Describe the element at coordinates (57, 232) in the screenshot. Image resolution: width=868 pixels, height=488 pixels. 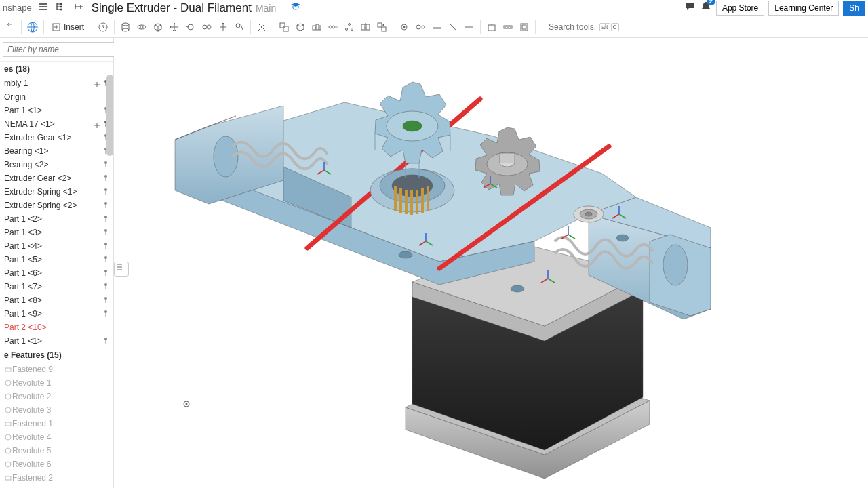
I see `tree-item: Part 1 <3>` at that location.